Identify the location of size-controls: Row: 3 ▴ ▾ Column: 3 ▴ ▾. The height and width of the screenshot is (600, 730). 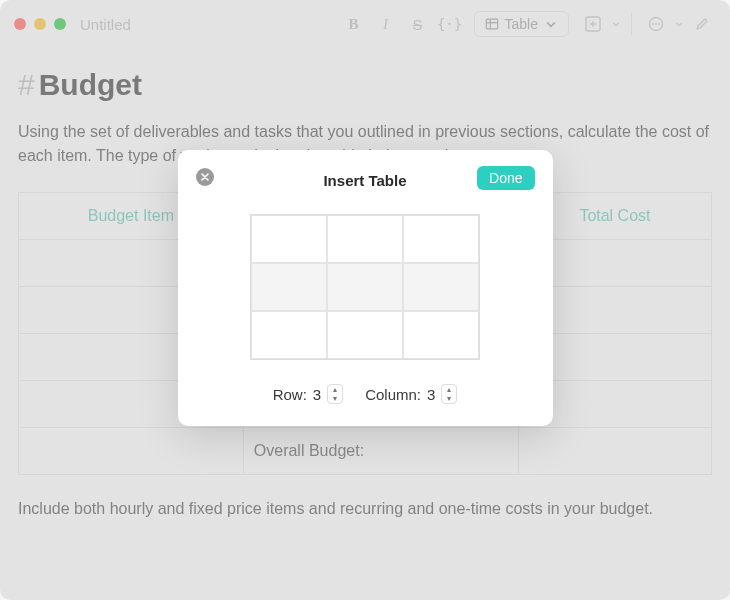
(366, 394).